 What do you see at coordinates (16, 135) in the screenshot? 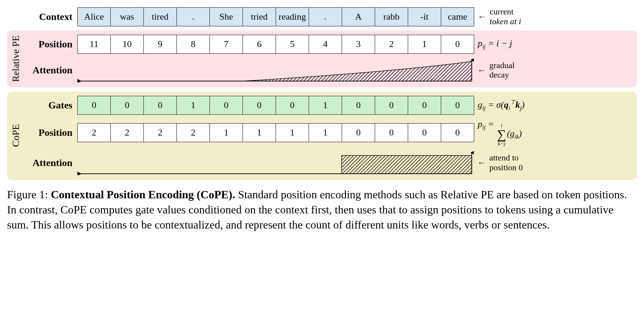
I see `cope-side-label: CoPE` at bounding box center [16, 135].